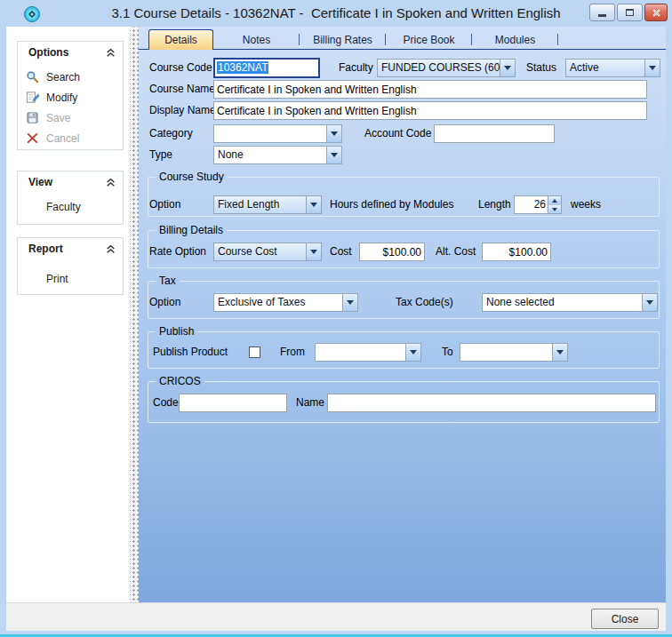  What do you see at coordinates (570, 302) in the screenshot?
I see `tax-codes-dropdown: None selected` at bounding box center [570, 302].